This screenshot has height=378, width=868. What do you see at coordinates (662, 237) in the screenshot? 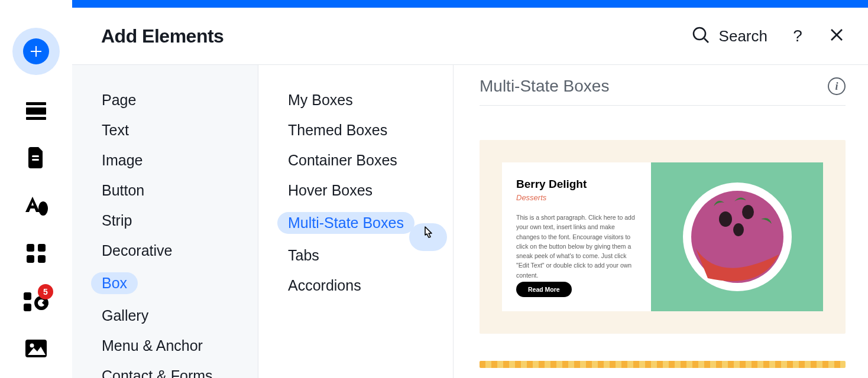
I see `preview-card: Berry Delight Desserts This is a short p…` at bounding box center [662, 237].